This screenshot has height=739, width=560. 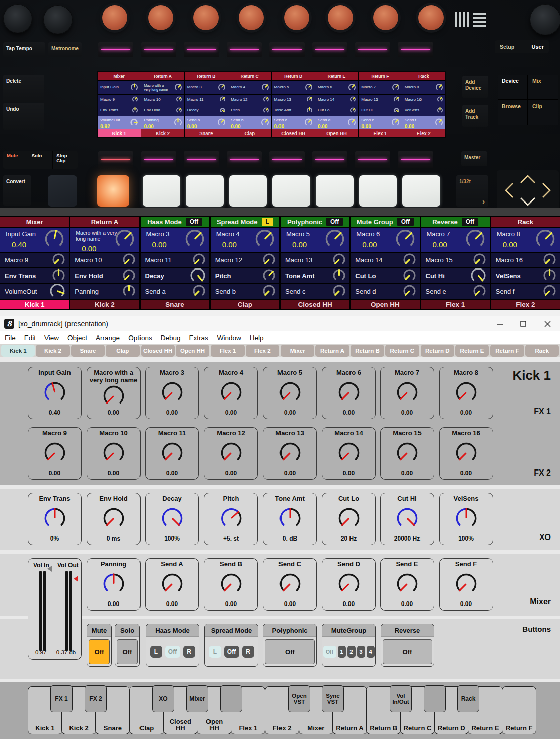 I want to click on knob-box-velsens: VelSens100%, so click(x=466, y=519).